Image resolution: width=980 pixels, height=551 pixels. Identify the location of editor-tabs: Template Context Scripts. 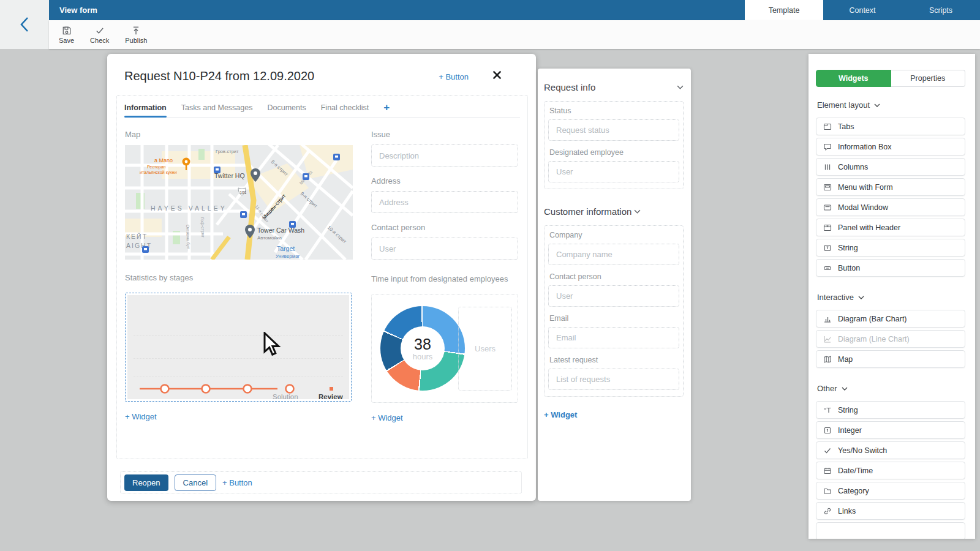
(862, 10).